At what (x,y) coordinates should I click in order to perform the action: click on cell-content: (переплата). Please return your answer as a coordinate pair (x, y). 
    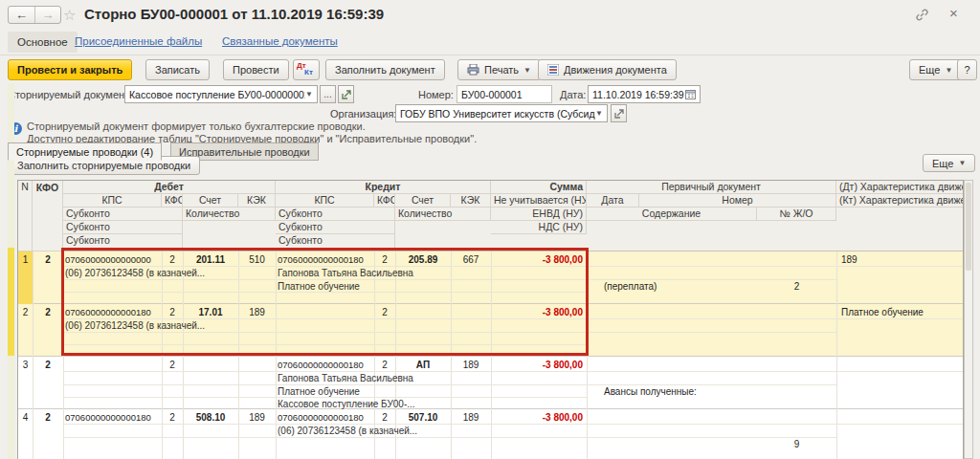
    Looking at the image, I should click on (672, 287).